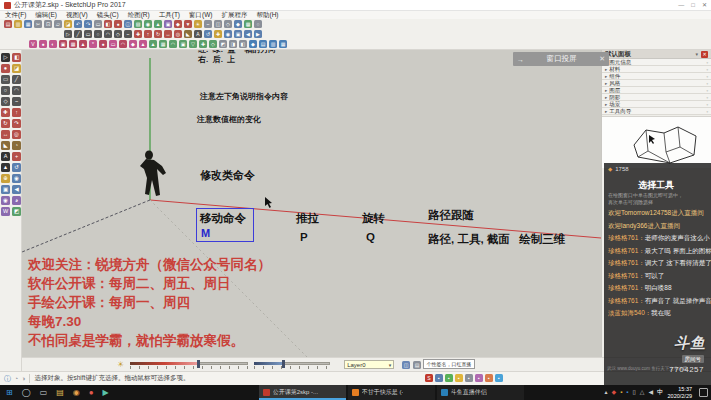 The image size is (711, 400). Describe the element at coordinates (392, 392) in the screenshot. I see `taskbar-music-button: 不甘于快乐是 (-` at that location.